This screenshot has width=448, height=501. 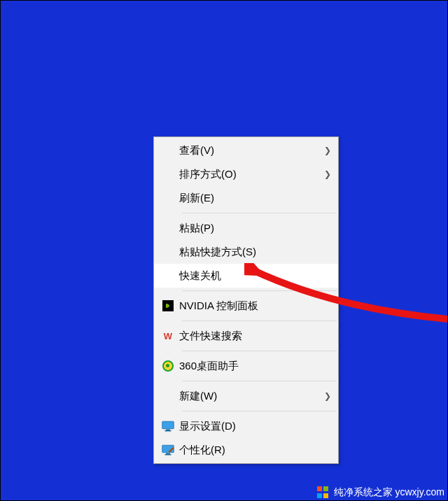 What do you see at coordinates (246, 276) in the screenshot?
I see `menu-item-quick-shutdown: 快速关机` at bounding box center [246, 276].